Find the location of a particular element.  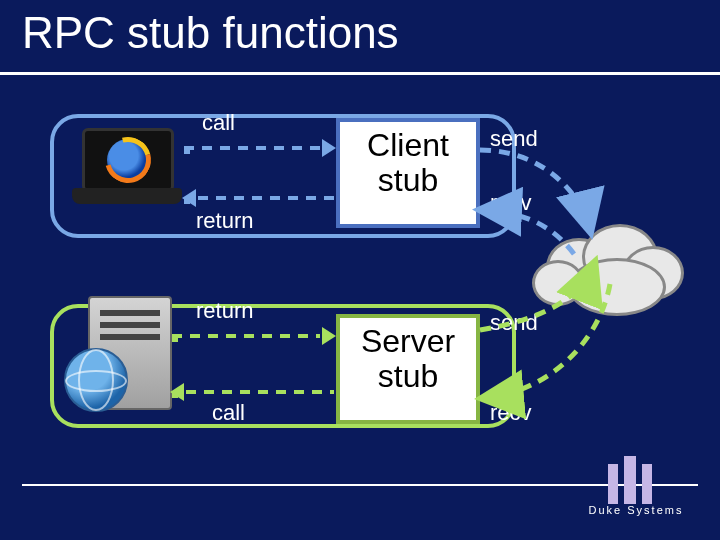

server-stub-label: Serverstub is located at coordinates (408, 358).